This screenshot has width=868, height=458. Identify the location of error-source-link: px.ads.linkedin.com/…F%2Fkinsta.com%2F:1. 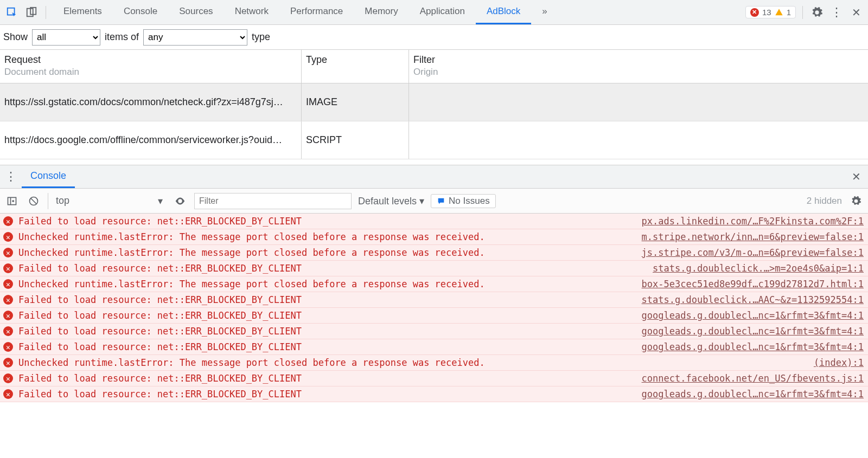
(753, 221).